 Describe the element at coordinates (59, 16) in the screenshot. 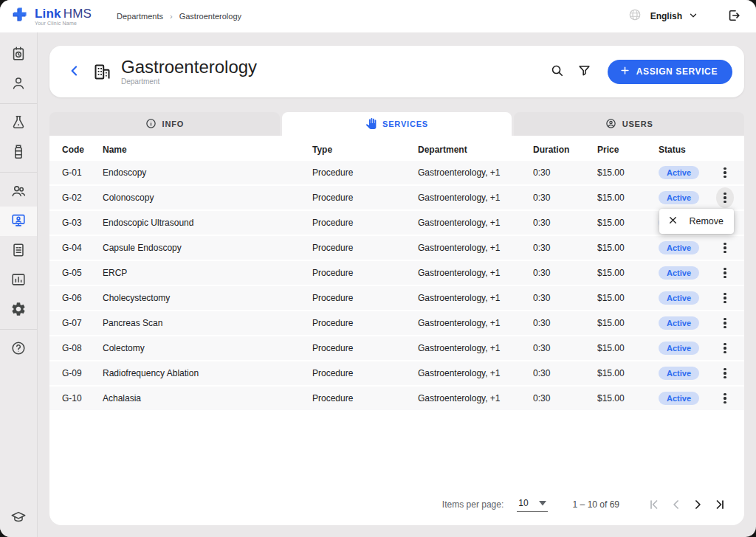

I see `app-logo: LinkHMS Your Clinic Name` at that location.